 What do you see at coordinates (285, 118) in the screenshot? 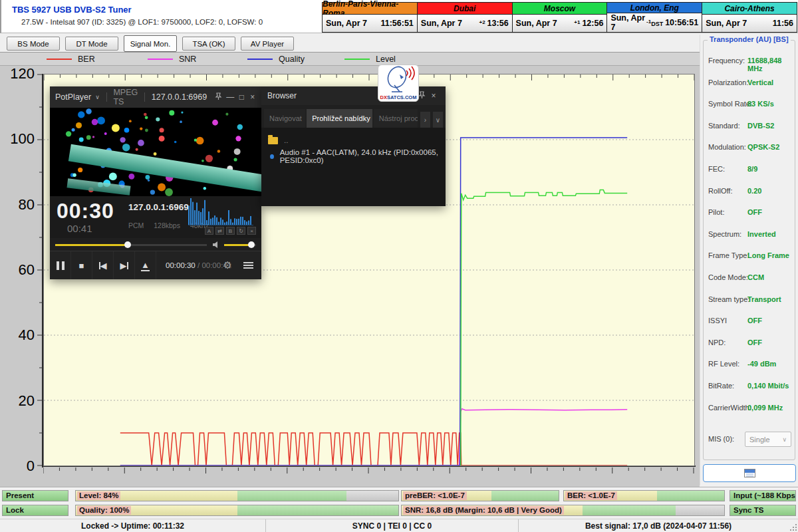
I see `browser-tab-navigovat: Navigovat` at bounding box center [285, 118].